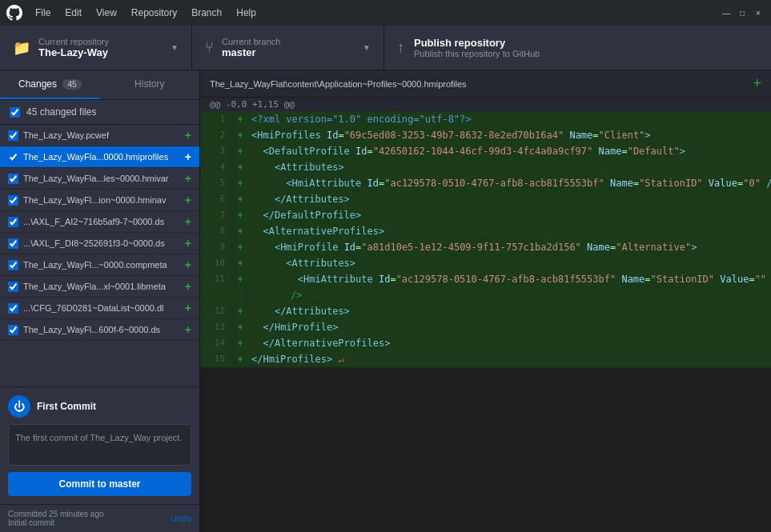  I want to click on branch-icon: ⑂, so click(210, 48).